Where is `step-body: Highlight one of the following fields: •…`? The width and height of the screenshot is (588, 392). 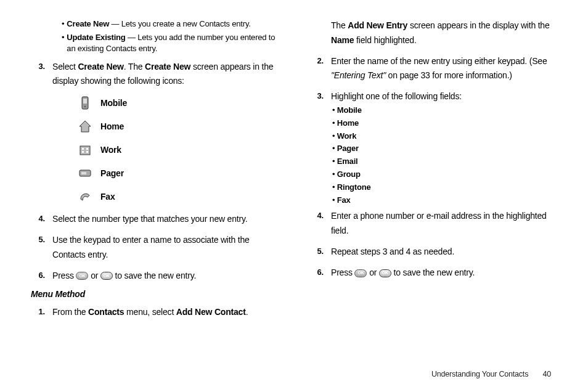 step-body: Highlight one of the following fields: •… is located at coordinates (444, 148).